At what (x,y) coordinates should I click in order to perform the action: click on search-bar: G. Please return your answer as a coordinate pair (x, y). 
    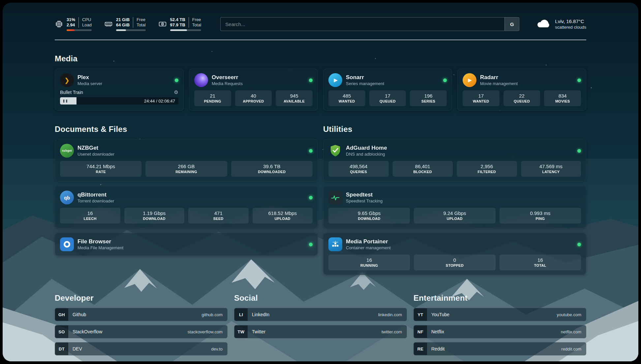
    Looking at the image, I should click on (370, 24).